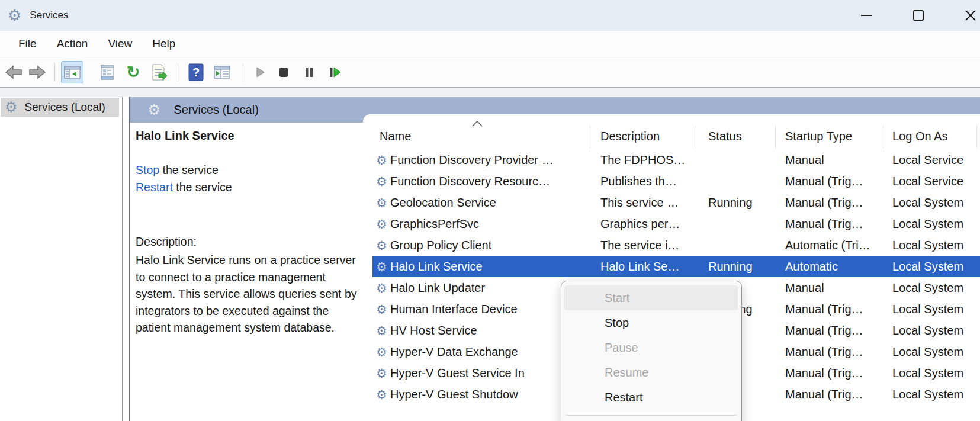 The width and height of the screenshot is (980, 421). Describe the element at coordinates (222, 72) in the screenshot. I see `extended-standard-view-icon` at that location.